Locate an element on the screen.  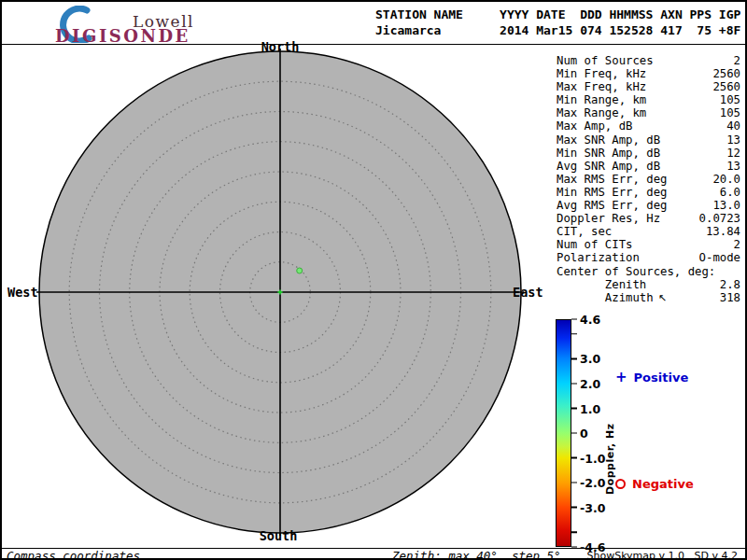
zenith-scale-label: Zenith: max 40° step 5° is located at coordinates (476, 554).